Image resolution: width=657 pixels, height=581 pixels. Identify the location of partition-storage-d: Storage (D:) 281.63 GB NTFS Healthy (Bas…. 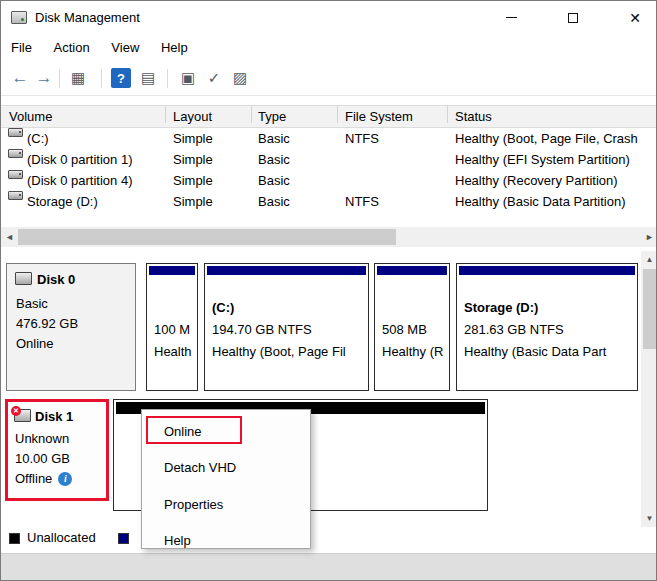
(547, 327).